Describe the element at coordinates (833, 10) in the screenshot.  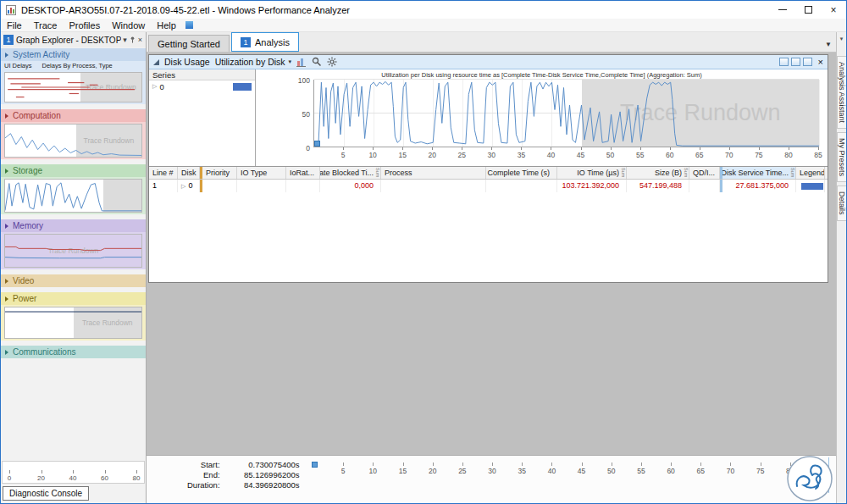
I see `close-button: ×` at that location.